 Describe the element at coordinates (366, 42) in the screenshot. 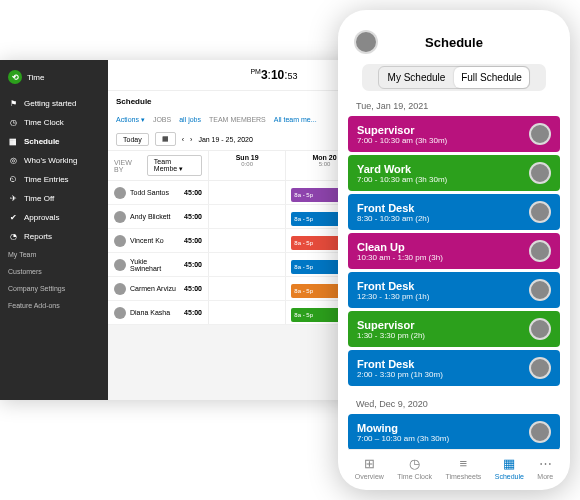

I see `user-avatar` at that location.